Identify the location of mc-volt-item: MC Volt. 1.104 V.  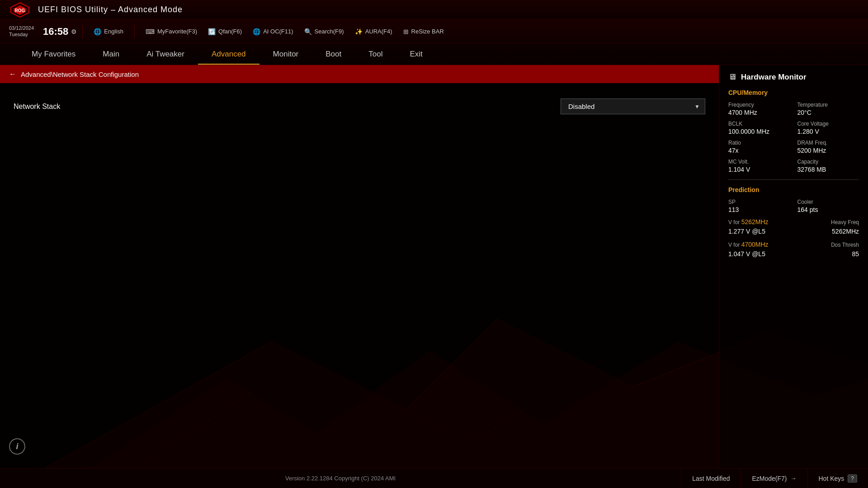
(760, 166).